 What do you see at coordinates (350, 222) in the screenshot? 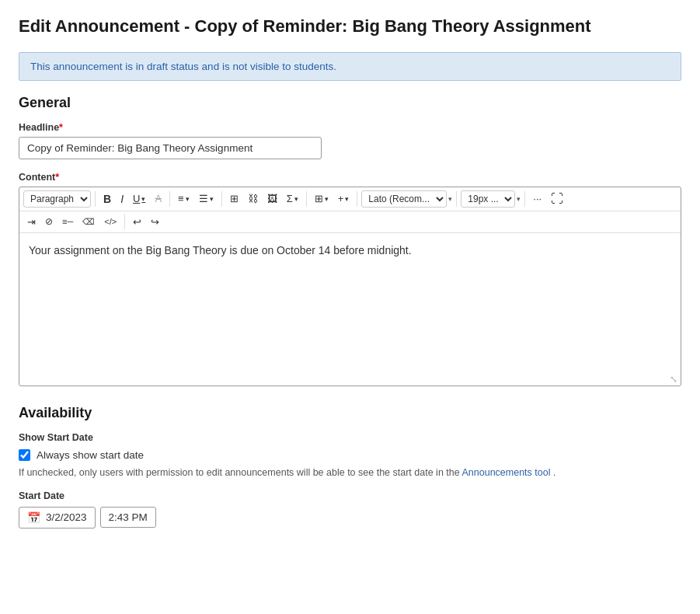
I see `toolbar-row2: ⇥ ⊘ ≡─ ⌫ </> ↩ ↪` at bounding box center [350, 222].